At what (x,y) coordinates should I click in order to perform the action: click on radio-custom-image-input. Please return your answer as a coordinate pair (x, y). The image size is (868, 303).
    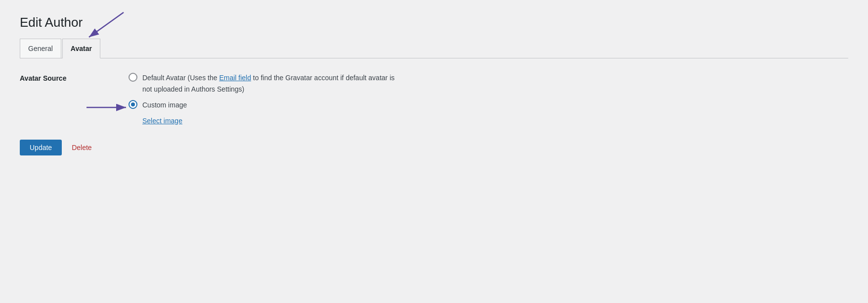
    Looking at the image, I should click on (133, 104).